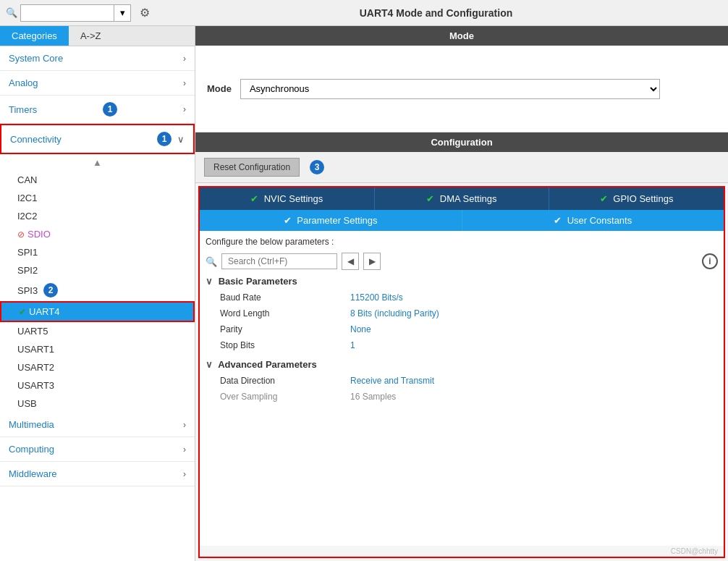 This screenshot has height=561, width=728. I want to click on sidebar-item-connectivity: Connectivity 1 ∨, so click(97, 139).